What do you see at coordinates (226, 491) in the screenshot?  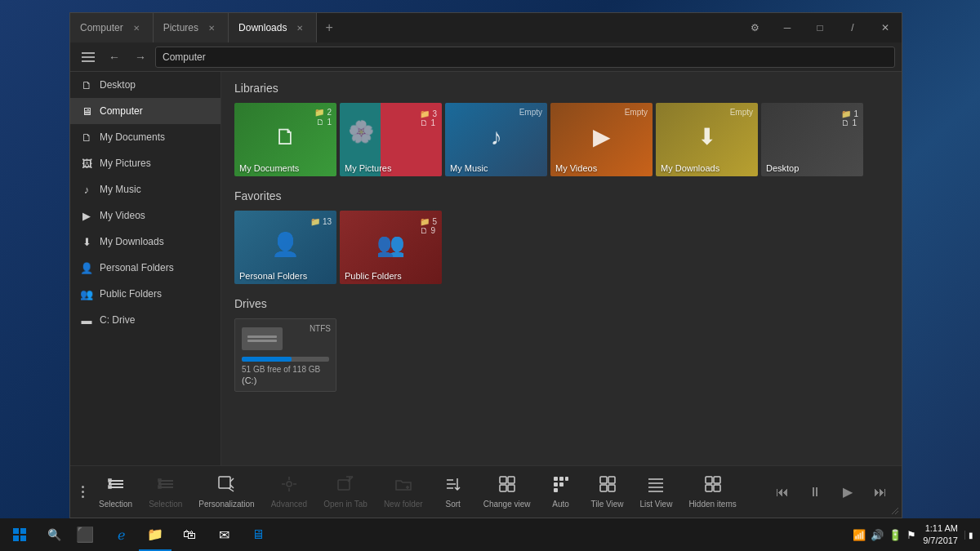 I see `toolbar-personalization-button: Personalization` at bounding box center [226, 491].